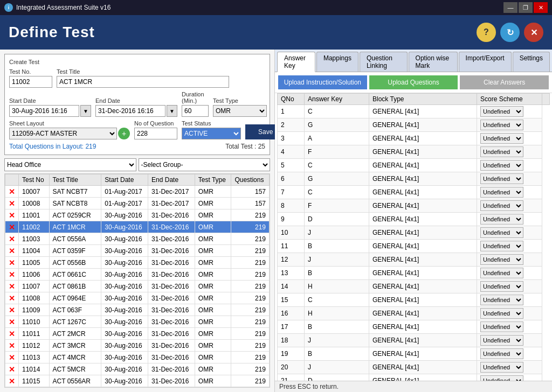 The height and width of the screenshot is (392, 552). I want to click on table-row: ✕ 11011 ACT 2MCR 30-Aug-2016 31-Dec-2016…, so click(137, 334).